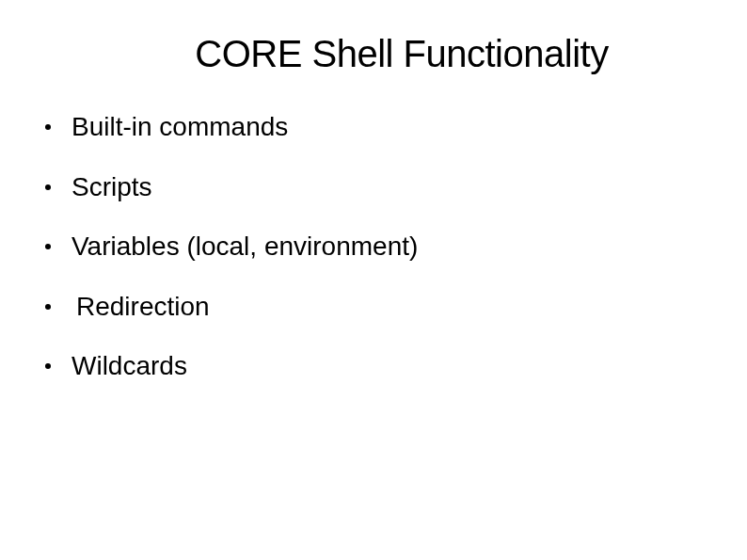 The image size is (747, 560). I want to click on bullet-text: Built-in commands, so click(180, 127).